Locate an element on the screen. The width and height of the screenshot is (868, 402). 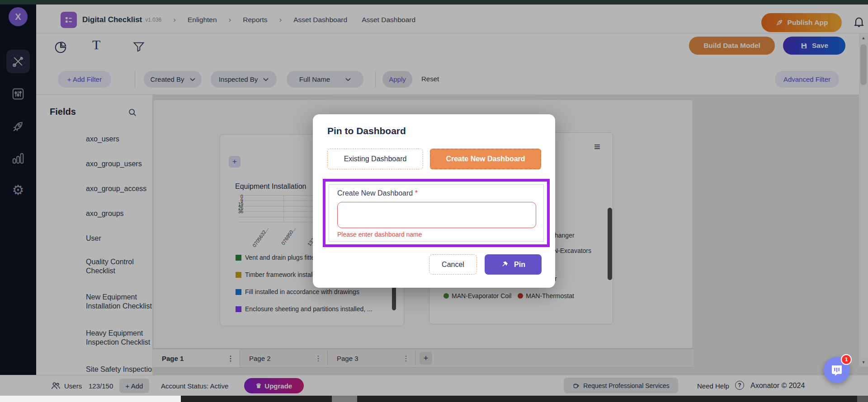
existing-dashboard-tab: Existing Dashboard is located at coordinates (375, 159).